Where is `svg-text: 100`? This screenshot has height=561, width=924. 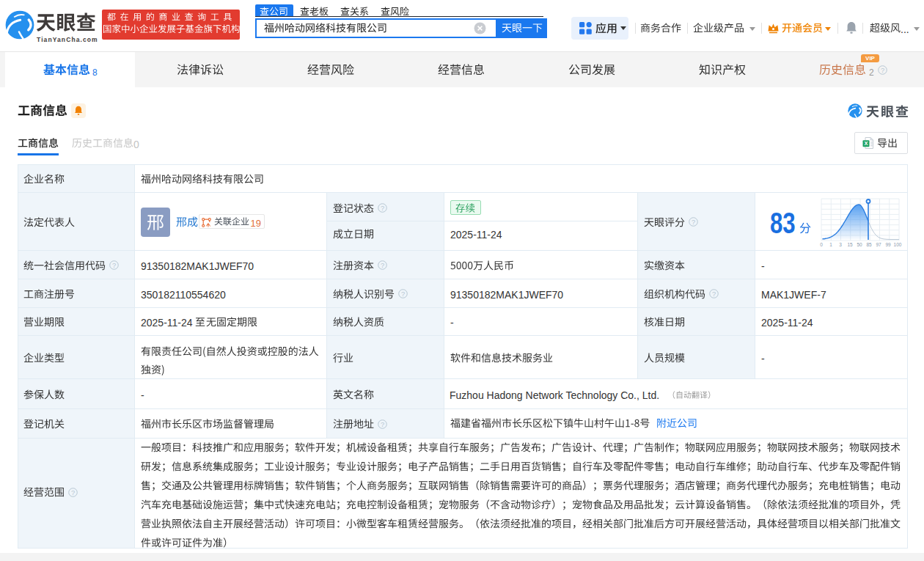 svg-text: 100 is located at coordinates (898, 245).